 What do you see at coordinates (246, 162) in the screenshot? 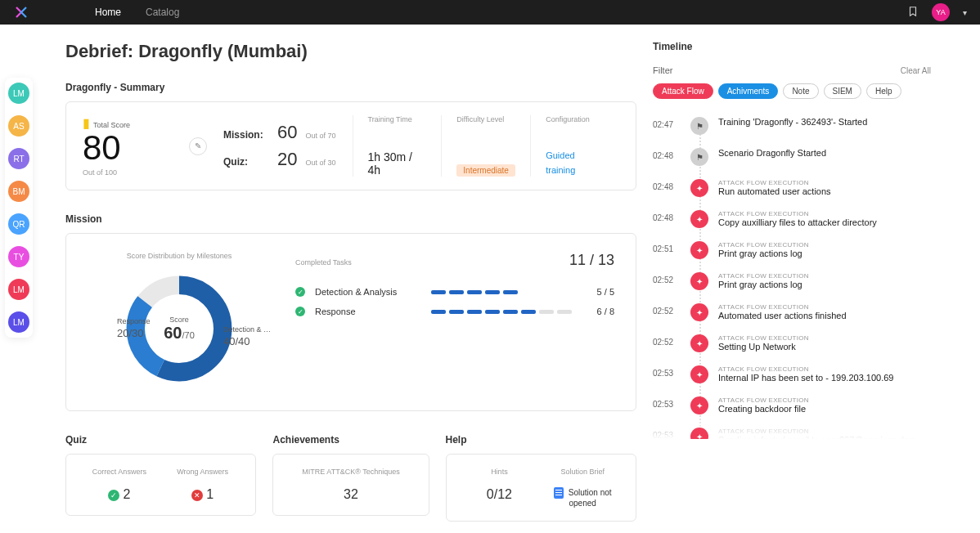
I see `quiz-score-label: Quiz:` at bounding box center [246, 162].